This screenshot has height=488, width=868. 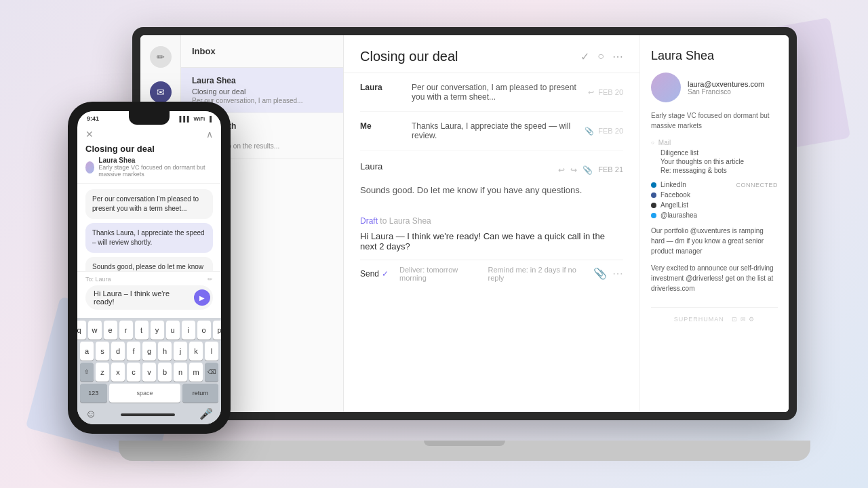 What do you see at coordinates (726, 84) in the screenshot?
I see `contact-email: laura@uxventures.com` at bounding box center [726, 84].